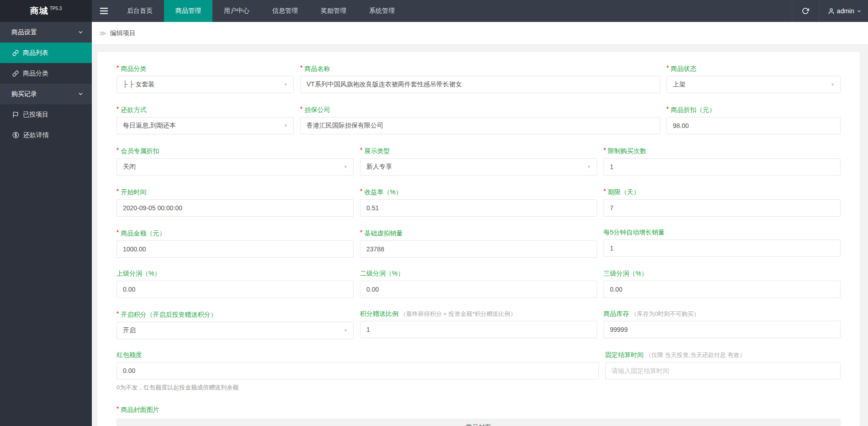  Describe the element at coordinates (235, 289) in the screenshot. I see `level1-profit-input` at that location.